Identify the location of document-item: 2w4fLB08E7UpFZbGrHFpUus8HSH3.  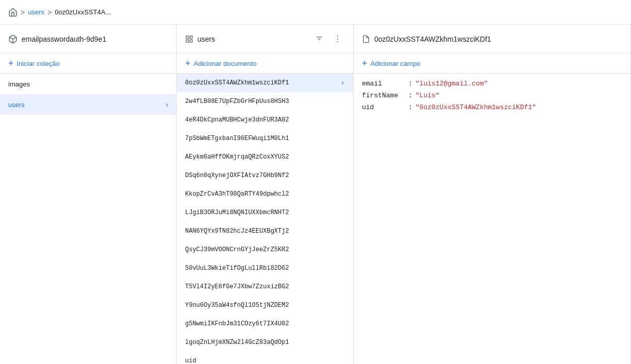
(265, 101).